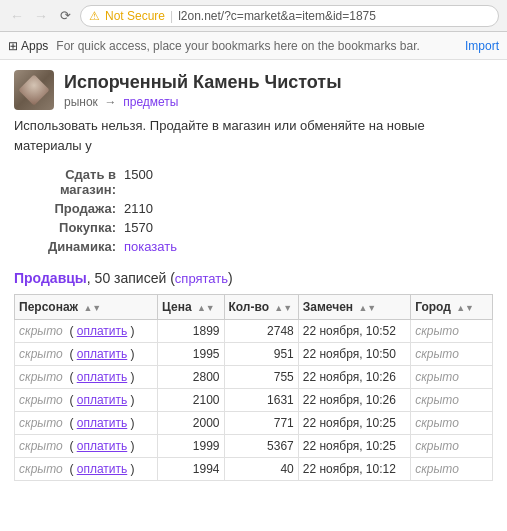  What do you see at coordinates (482, 46) in the screenshot?
I see `import-link: Import` at bounding box center [482, 46].